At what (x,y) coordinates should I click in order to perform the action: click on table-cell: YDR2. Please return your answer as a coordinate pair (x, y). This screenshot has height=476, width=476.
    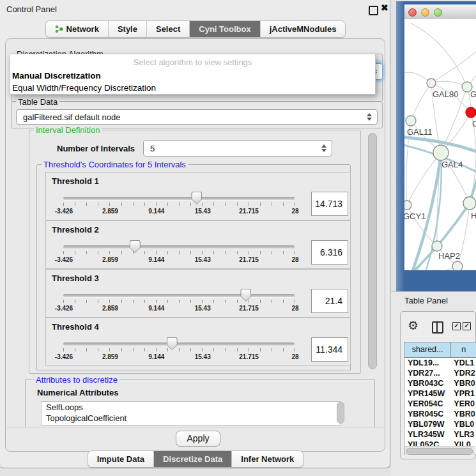
    Looking at the image, I should click on (464, 373).